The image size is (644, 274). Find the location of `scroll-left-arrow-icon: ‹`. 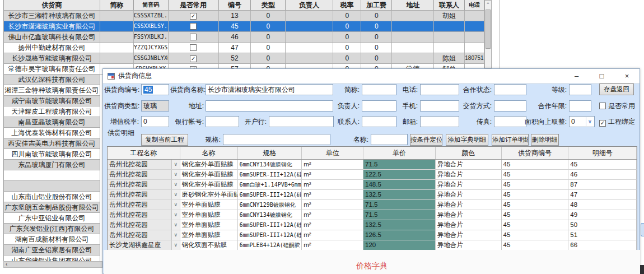

scroll-left-arrow-icon: ‹ is located at coordinates (7, 264).